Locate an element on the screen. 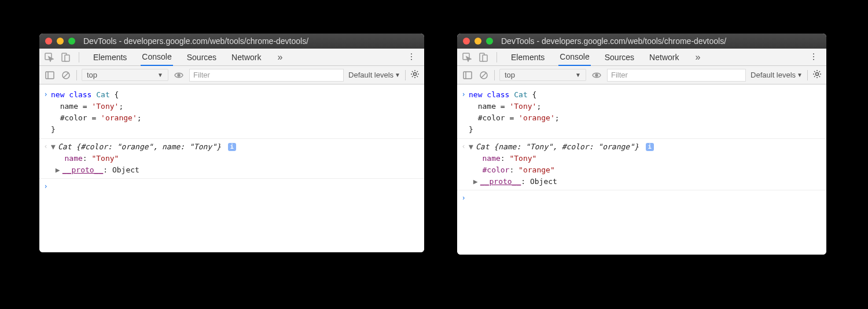  result: ▼Cat {#color: "orange", name: "Tony"} i … is located at coordinates (237, 159).